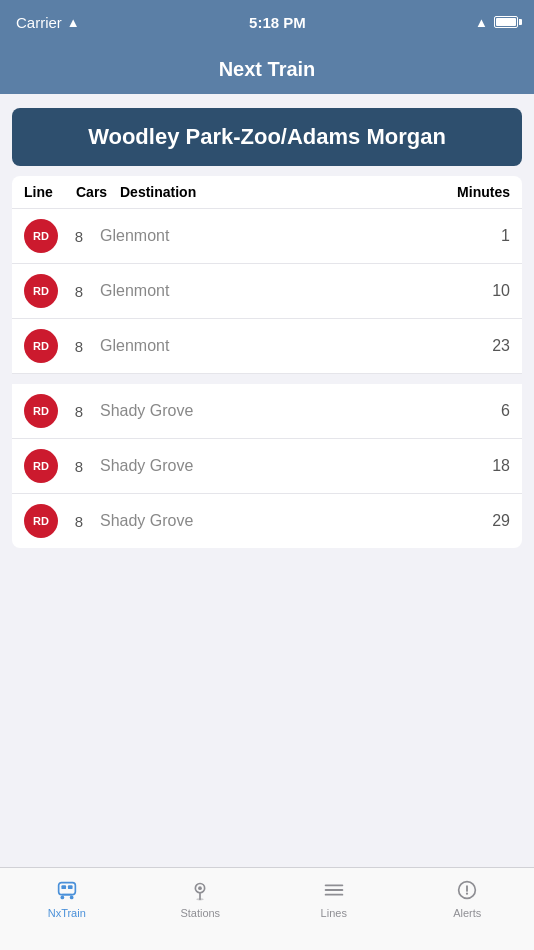  What do you see at coordinates (482, 22) in the screenshot?
I see `location-icon: ▲` at bounding box center [482, 22].